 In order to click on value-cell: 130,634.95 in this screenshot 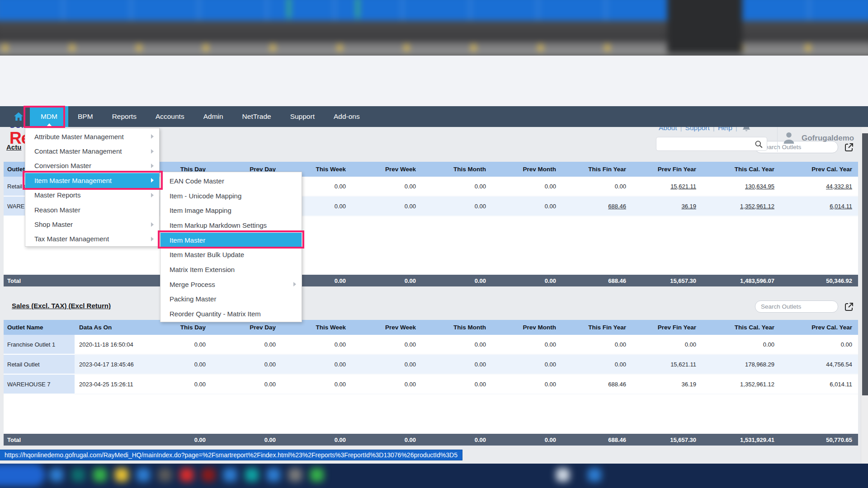, I will do `click(740, 186)`.